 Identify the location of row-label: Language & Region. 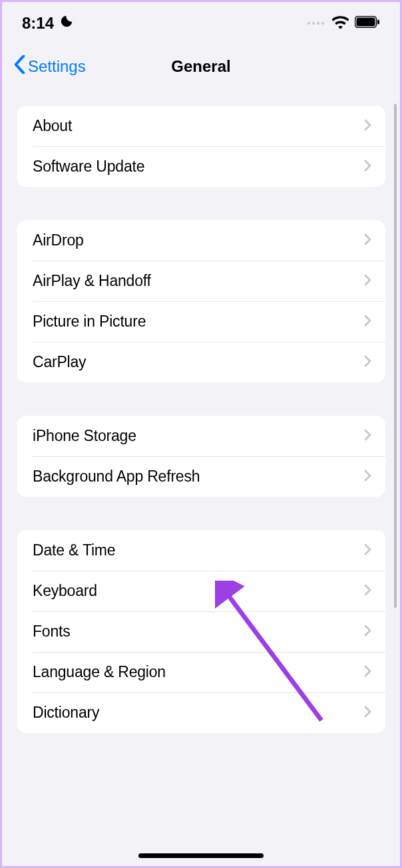
(99, 672).